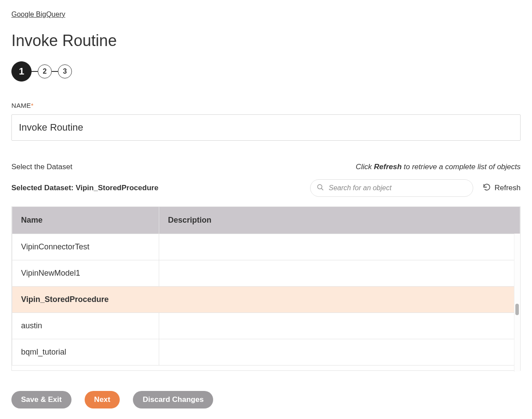  Describe the element at coordinates (86, 220) in the screenshot. I see `column-header-name: Name` at that location.